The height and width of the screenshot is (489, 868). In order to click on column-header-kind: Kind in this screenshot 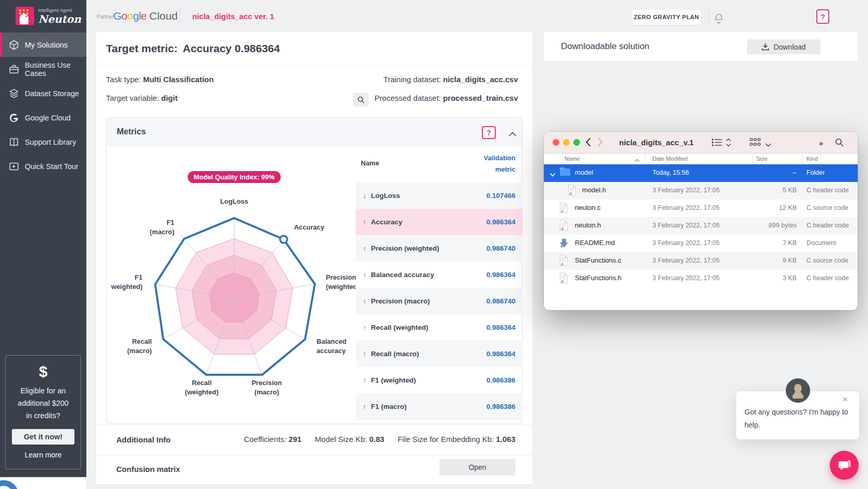, I will do `click(812, 159)`.